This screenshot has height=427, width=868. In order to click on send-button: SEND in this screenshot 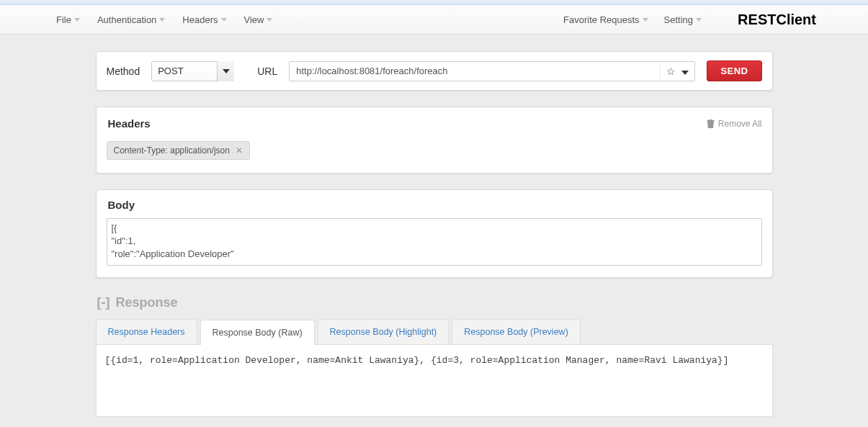, I will do `click(734, 71)`.